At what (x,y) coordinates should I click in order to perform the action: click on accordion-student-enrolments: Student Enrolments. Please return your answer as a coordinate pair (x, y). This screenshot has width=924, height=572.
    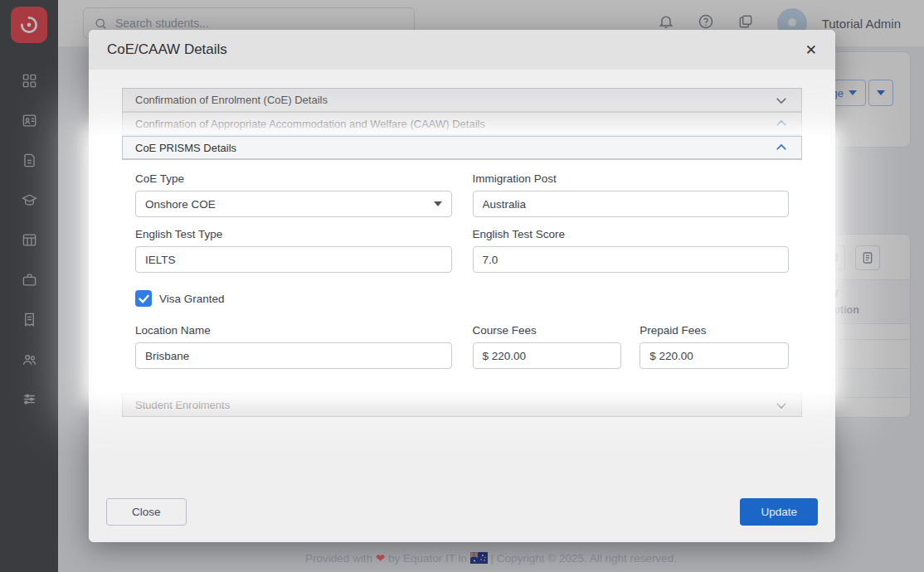
    Looking at the image, I should click on (462, 405).